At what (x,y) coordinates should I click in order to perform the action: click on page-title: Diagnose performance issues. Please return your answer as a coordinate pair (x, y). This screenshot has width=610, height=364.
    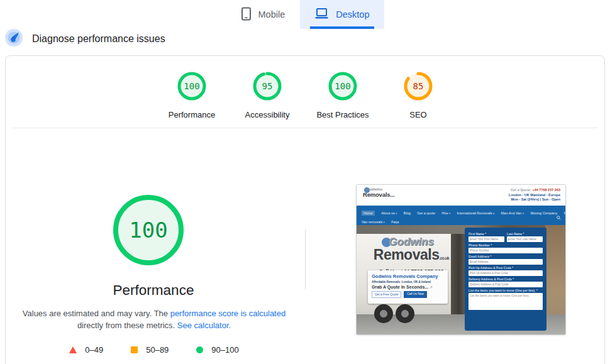
    Looking at the image, I should click on (99, 39).